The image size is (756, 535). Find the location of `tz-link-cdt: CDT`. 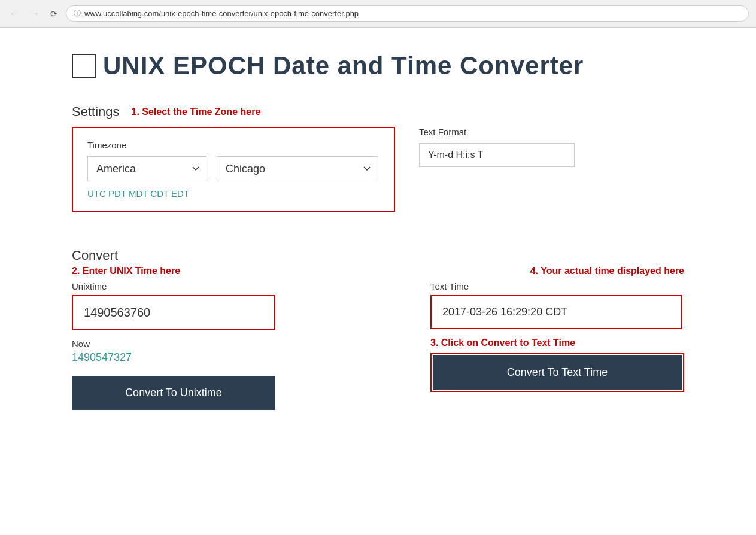

tz-link-cdt: CDT is located at coordinates (159, 194).